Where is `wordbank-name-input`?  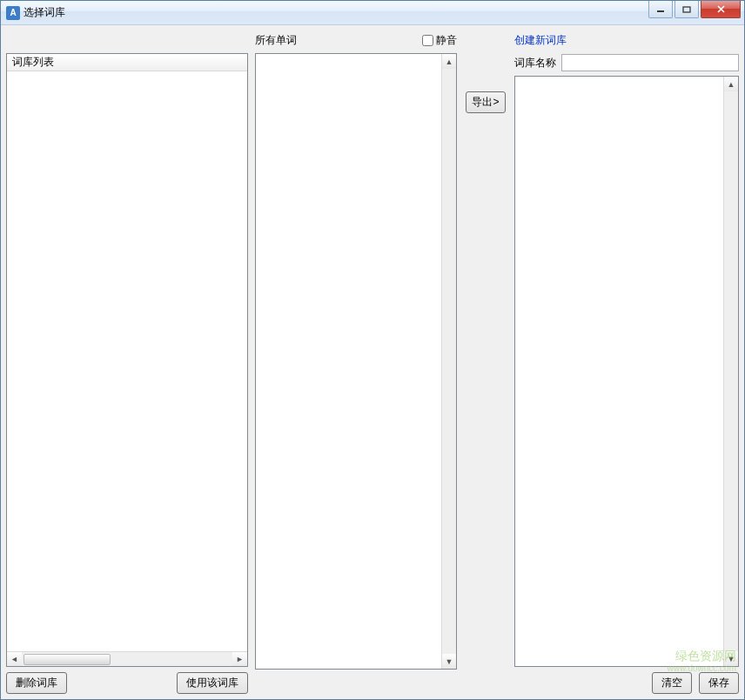
wordbank-name-input is located at coordinates (650, 63).